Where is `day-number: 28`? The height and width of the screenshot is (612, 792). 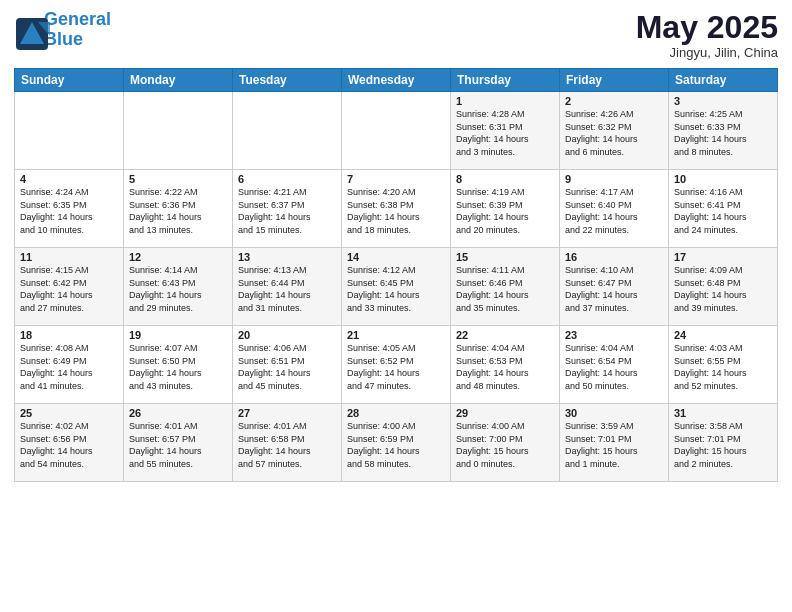
day-number: 28 is located at coordinates (396, 413).